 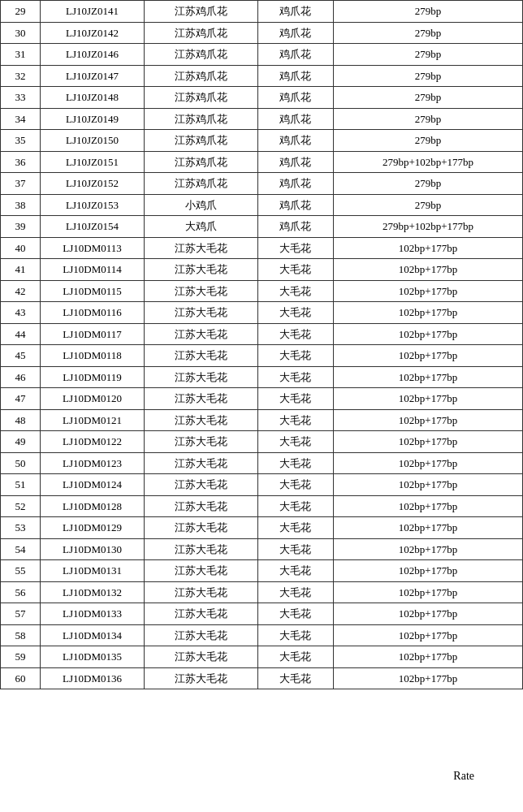 I want to click on table-cell: 279bp+102bp+177bp, so click(x=429, y=162).